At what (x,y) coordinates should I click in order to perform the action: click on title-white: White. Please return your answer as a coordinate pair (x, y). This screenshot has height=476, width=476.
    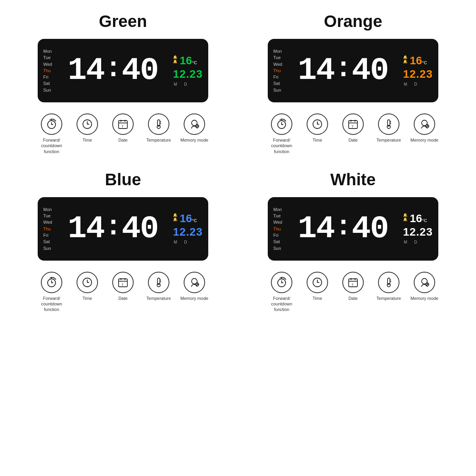
    Looking at the image, I should click on (353, 180).